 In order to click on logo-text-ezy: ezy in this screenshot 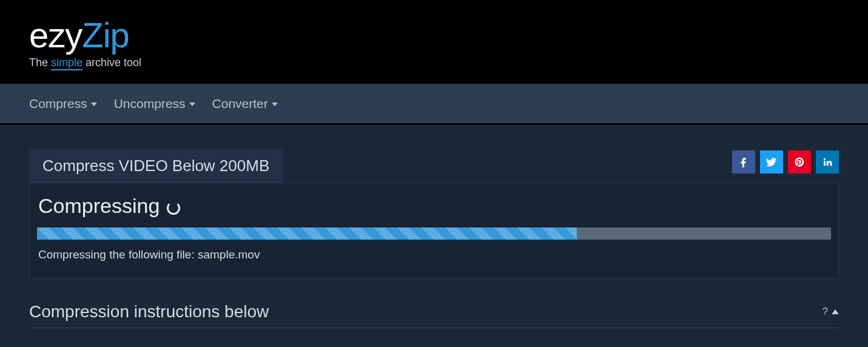, I will do `click(56, 35)`.